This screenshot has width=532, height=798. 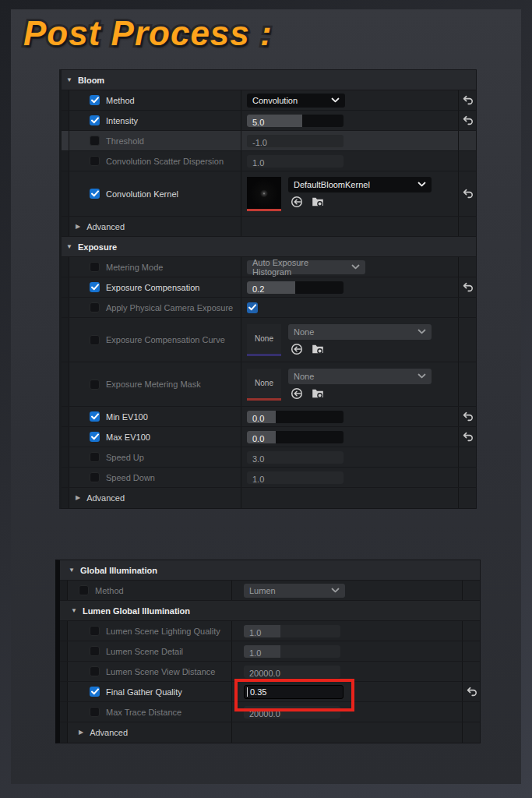 What do you see at coordinates (118, 570) in the screenshot?
I see `category-label: Global Illumination` at bounding box center [118, 570].